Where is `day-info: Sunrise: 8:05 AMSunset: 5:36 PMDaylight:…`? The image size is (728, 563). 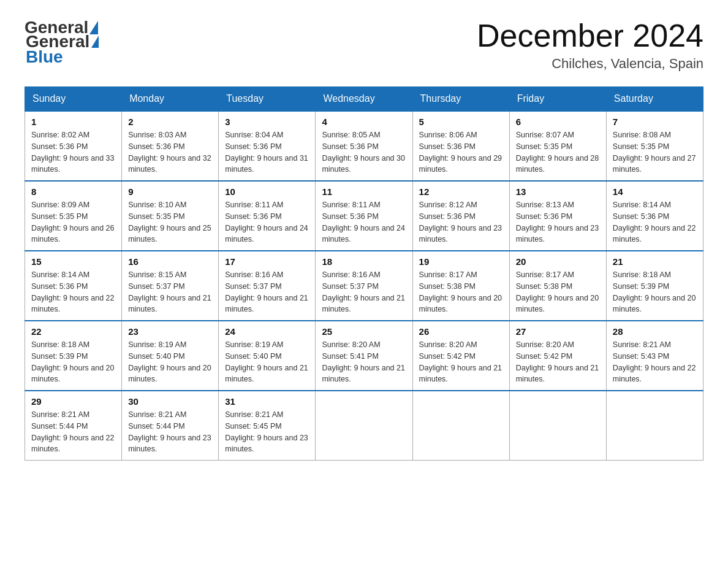 day-info: Sunrise: 8:05 AMSunset: 5:36 PMDaylight:… is located at coordinates (363, 152).